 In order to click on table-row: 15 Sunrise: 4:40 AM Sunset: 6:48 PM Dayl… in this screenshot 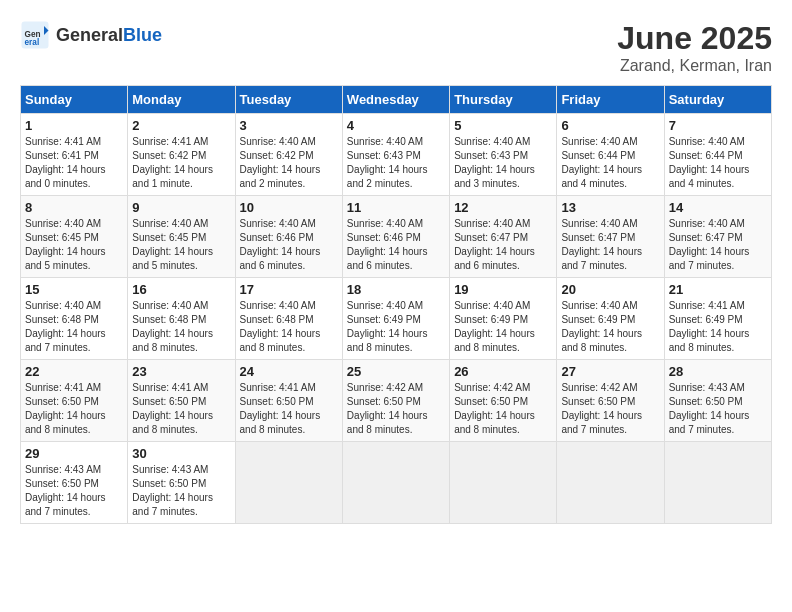, I will do `click(396, 319)`.